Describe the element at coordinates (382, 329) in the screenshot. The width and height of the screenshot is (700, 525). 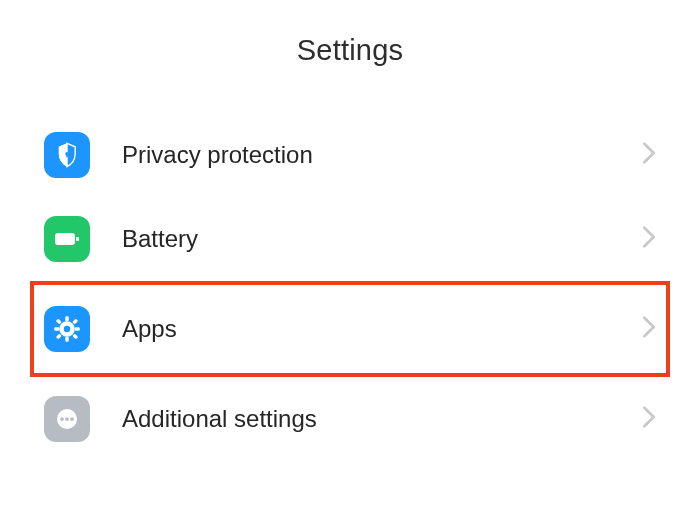
I see `settings-item-label: Apps` at that location.